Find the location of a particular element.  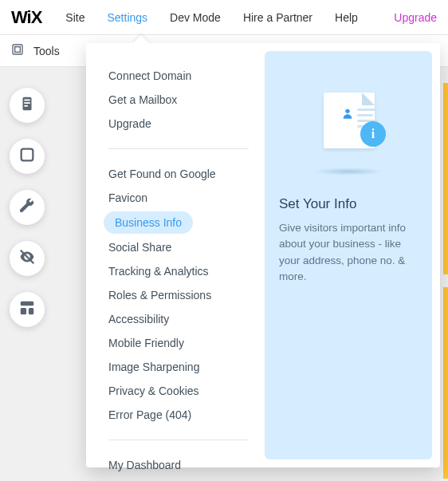

wrench-icon is located at coordinates (27, 207).